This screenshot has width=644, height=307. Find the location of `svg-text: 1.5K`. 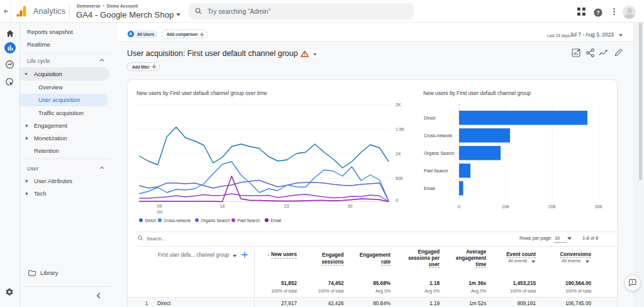

svg-text: 1.5K is located at coordinates (400, 130).